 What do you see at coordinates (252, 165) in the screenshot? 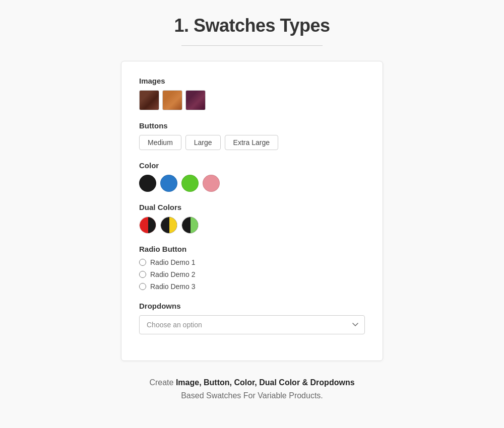
I see `color-label: Color` at bounding box center [252, 165].